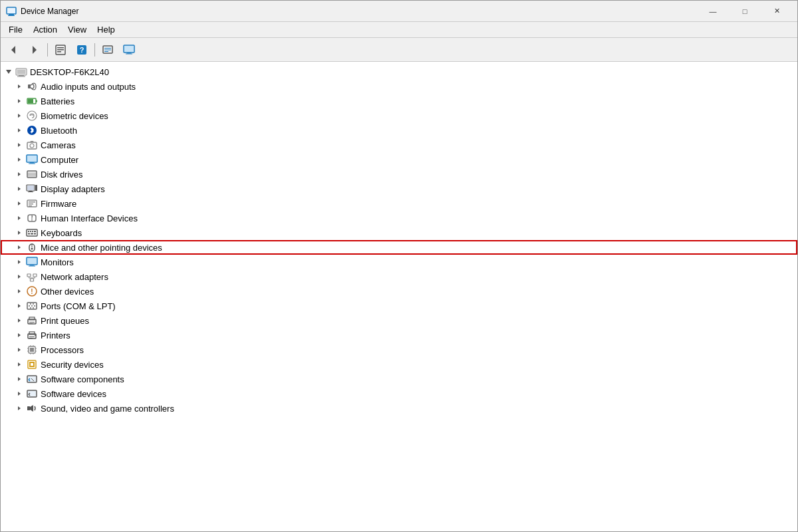  I want to click on update-driver-button, so click(108, 50).